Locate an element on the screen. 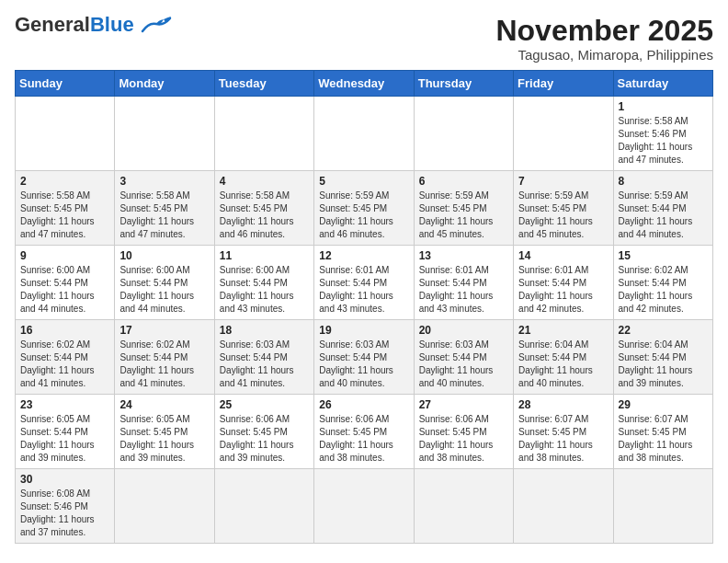 The image size is (728, 563). day-number: 14 is located at coordinates (563, 256).